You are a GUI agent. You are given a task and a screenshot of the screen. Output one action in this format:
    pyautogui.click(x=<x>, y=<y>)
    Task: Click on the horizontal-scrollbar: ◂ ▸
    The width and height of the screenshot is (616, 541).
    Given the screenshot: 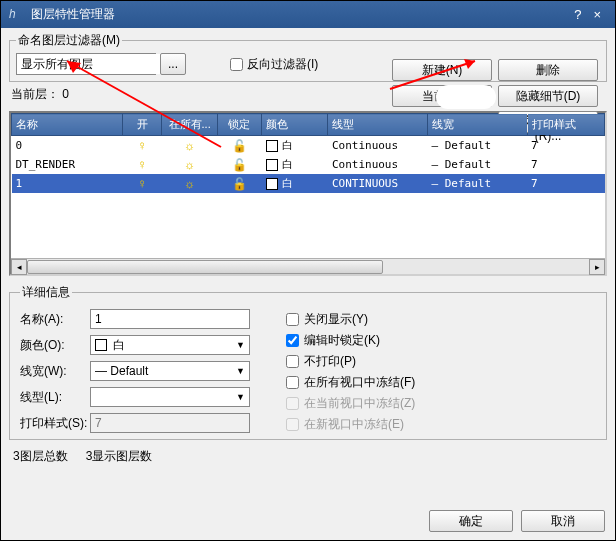 What is the action you would take?
    pyautogui.click(x=308, y=266)
    